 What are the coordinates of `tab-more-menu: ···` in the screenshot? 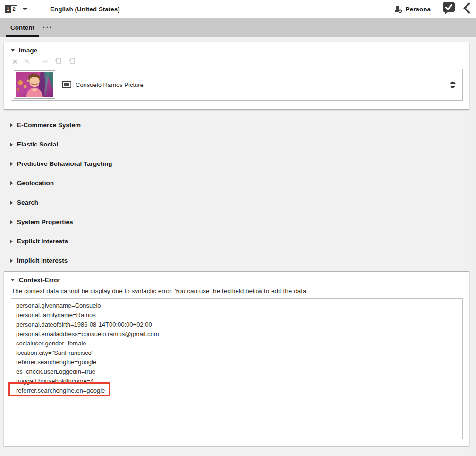 It's located at (48, 27).